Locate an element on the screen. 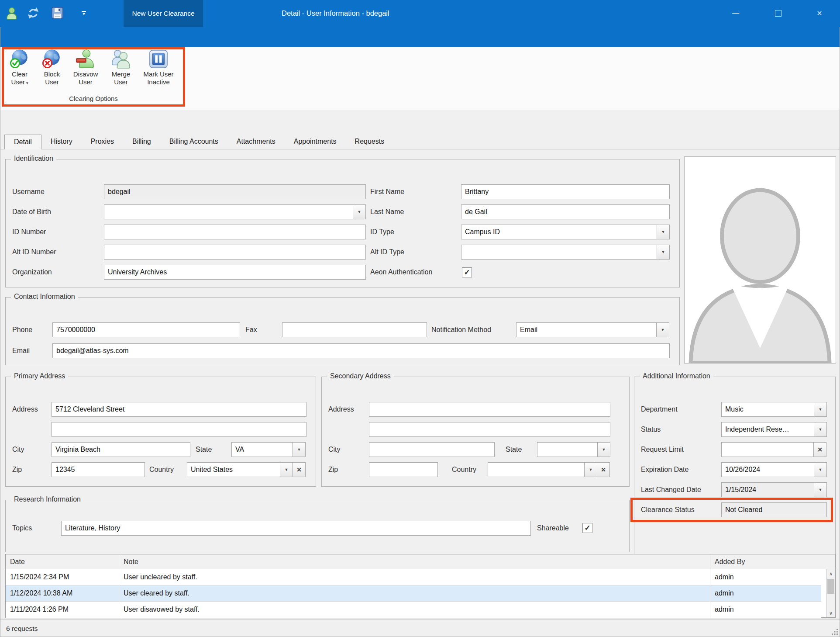 The height and width of the screenshot is (637, 840). shareable-checkbox: ✓ is located at coordinates (588, 528).